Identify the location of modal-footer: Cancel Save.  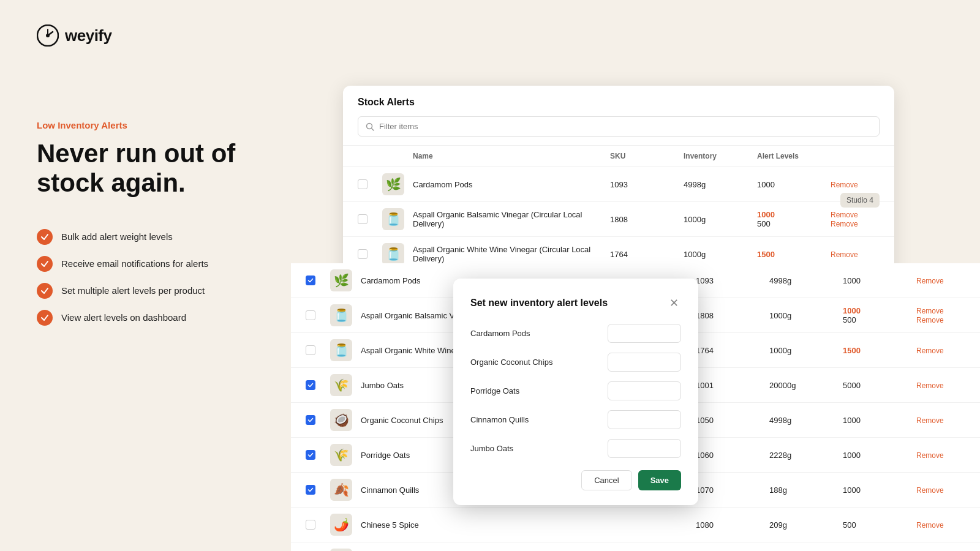
(576, 480).